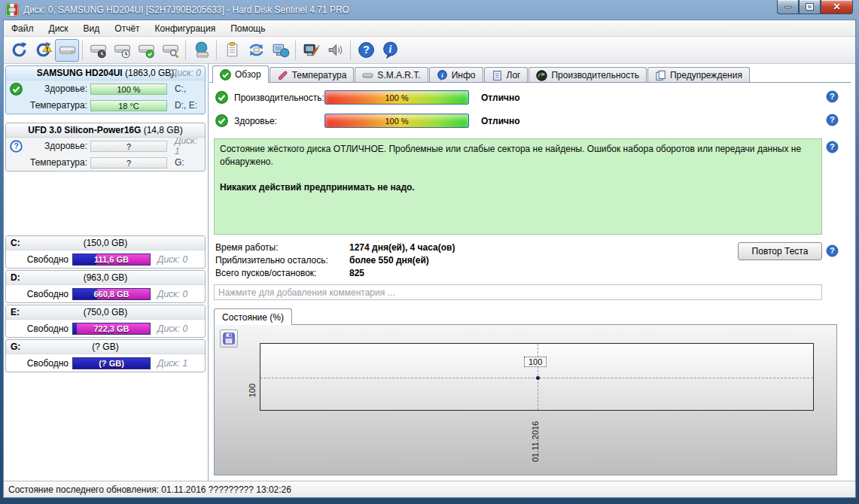 The height and width of the screenshot is (504, 859). What do you see at coordinates (122, 50) in the screenshot?
I see `disk-extended-test-button` at bounding box center [122, 50].